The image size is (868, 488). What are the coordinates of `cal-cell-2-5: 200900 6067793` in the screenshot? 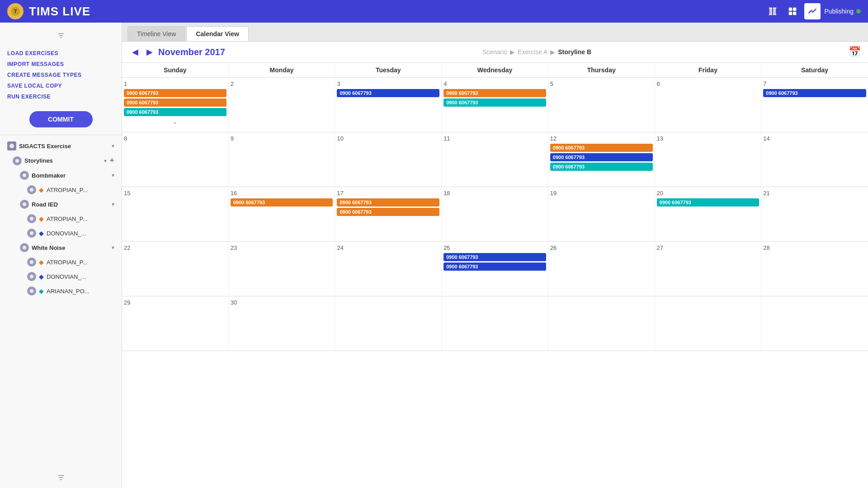 It's located at (708, 214).